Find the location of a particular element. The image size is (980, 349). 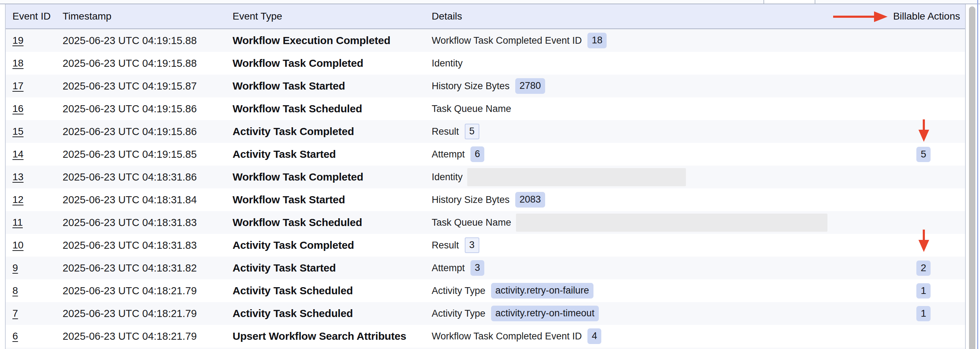

event-id-link: 8 is located at coordinates (15, 291).